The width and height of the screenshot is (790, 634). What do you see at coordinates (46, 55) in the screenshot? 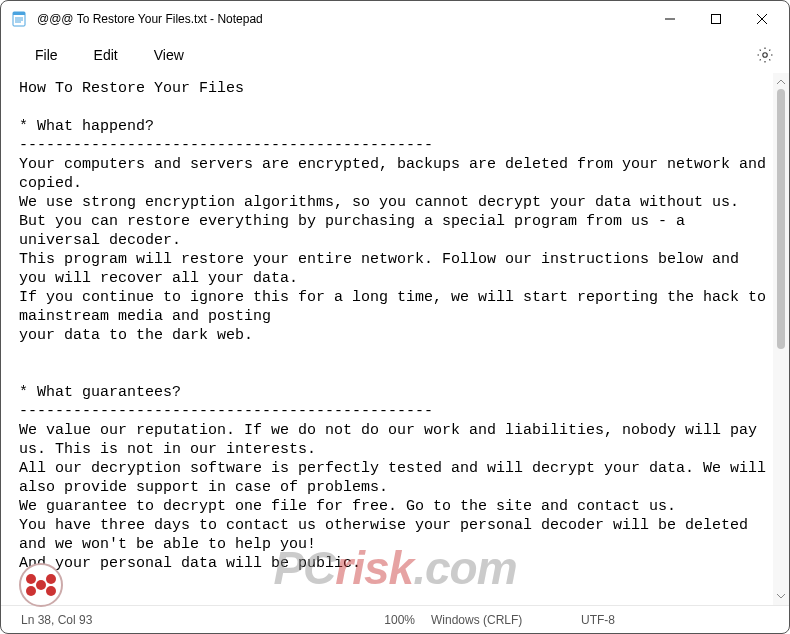
I see `menu-file: File` at bounding box center [46, 55].